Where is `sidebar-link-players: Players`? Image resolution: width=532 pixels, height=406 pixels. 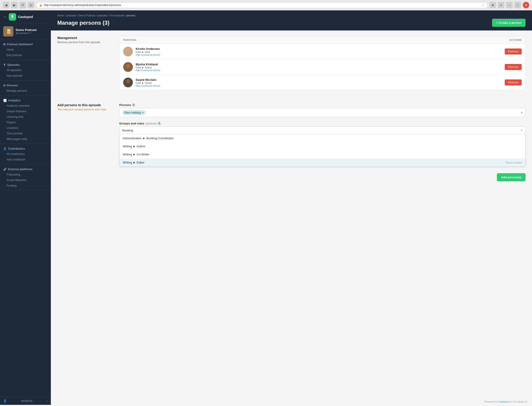
sidebar-link-players: Players is located at coordinates (25, 122).